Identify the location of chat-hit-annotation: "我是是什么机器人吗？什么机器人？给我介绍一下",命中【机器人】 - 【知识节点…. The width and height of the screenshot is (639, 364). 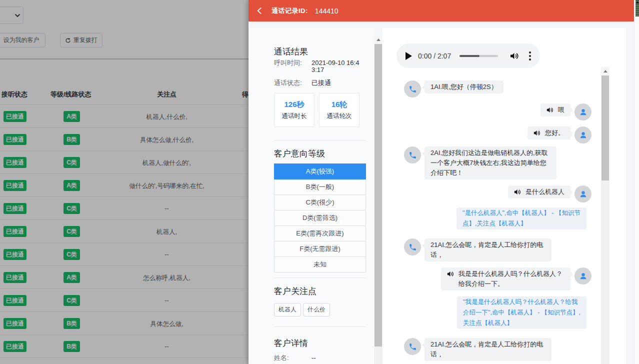
(498, 313).